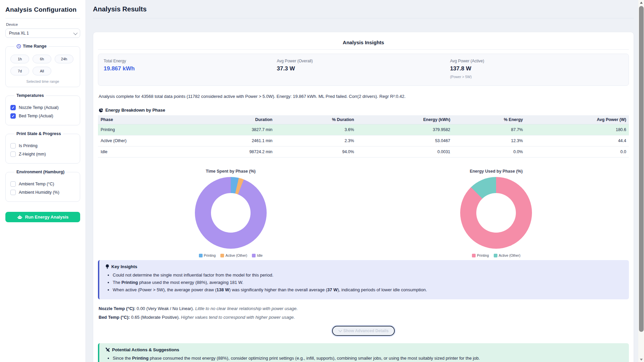 The image size is (644, 362). I want to click on print-state-group: Print State & Progress Is PrintingZ-Heig…, so click(43, 147).